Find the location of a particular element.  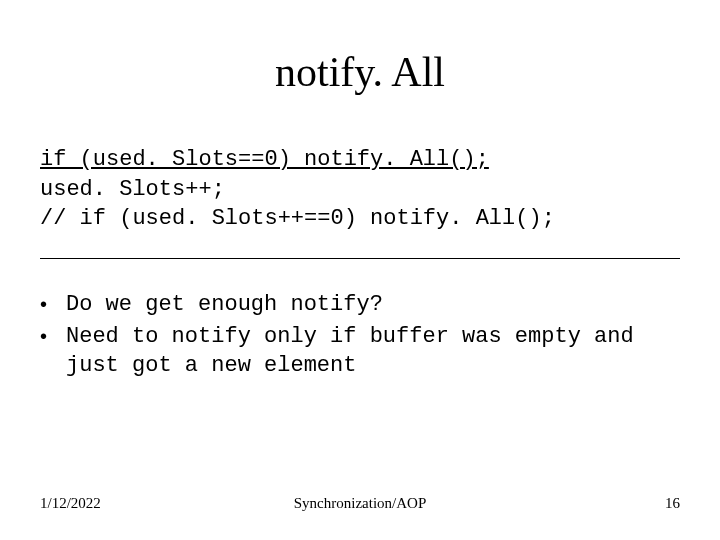

footer-date: 1/12/2022 is located at coordinates (70, 504).